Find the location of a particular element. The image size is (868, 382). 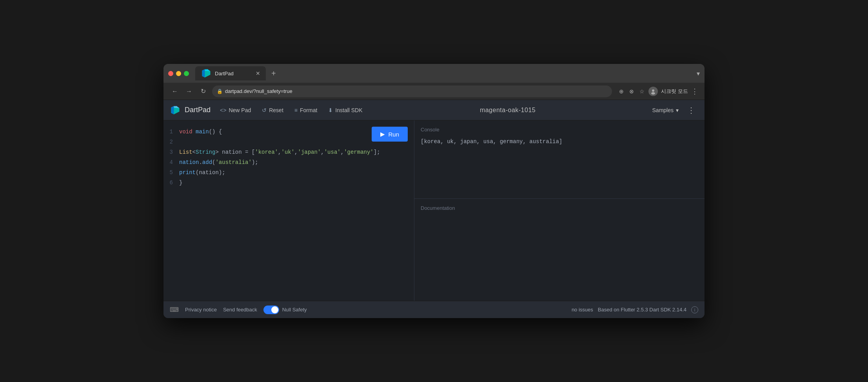

console-output: [korea, uk, japan, usa, germany, austral… is located at coordinates (559, 142).